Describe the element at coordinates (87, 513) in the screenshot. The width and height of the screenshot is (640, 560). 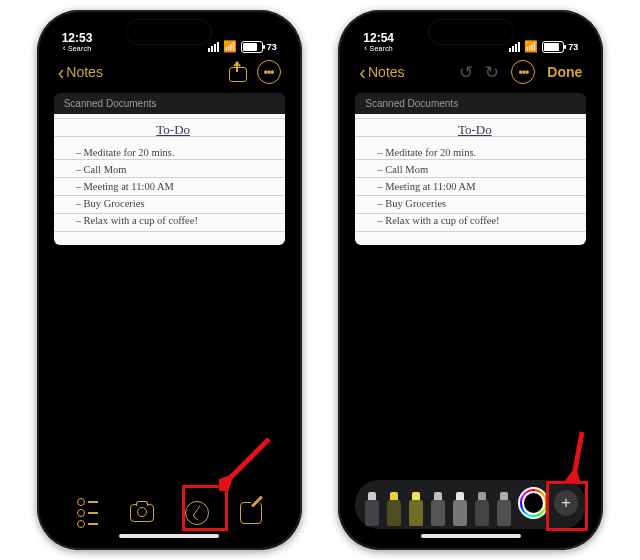
I see `checklist-button` at that location.